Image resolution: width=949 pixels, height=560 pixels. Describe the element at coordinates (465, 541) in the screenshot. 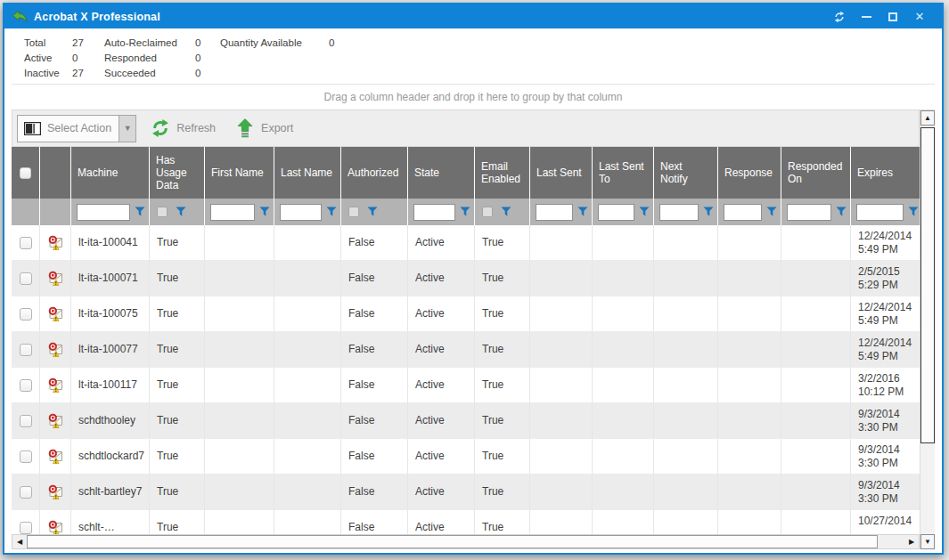

I see `horizontal-scrollbar: ◀ ▶` at that location.